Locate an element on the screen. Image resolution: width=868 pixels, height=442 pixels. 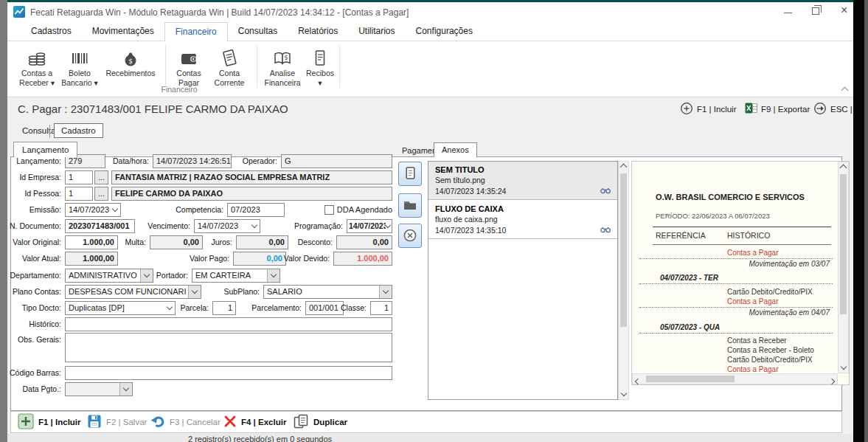
historico-field is located at coordinates (229, 325).